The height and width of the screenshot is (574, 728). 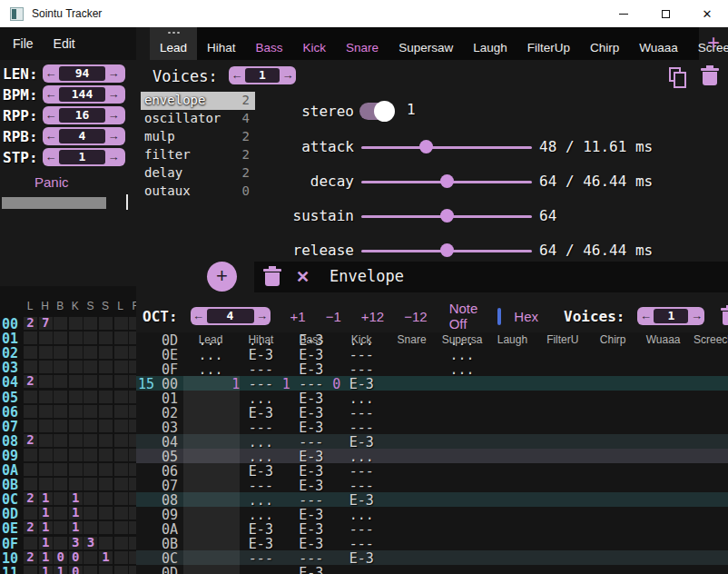 What do you see at coordinates (221, 44) in the screenshot?
I see `tab-hihat: Hihat` at bounding box center [221, 44].